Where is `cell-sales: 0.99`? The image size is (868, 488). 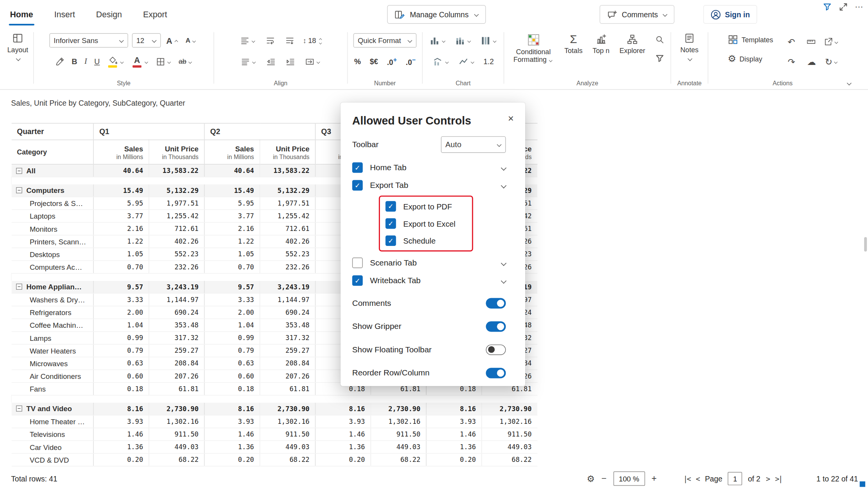
cell-sales: 0.99 is located at coordinates (232, 338).